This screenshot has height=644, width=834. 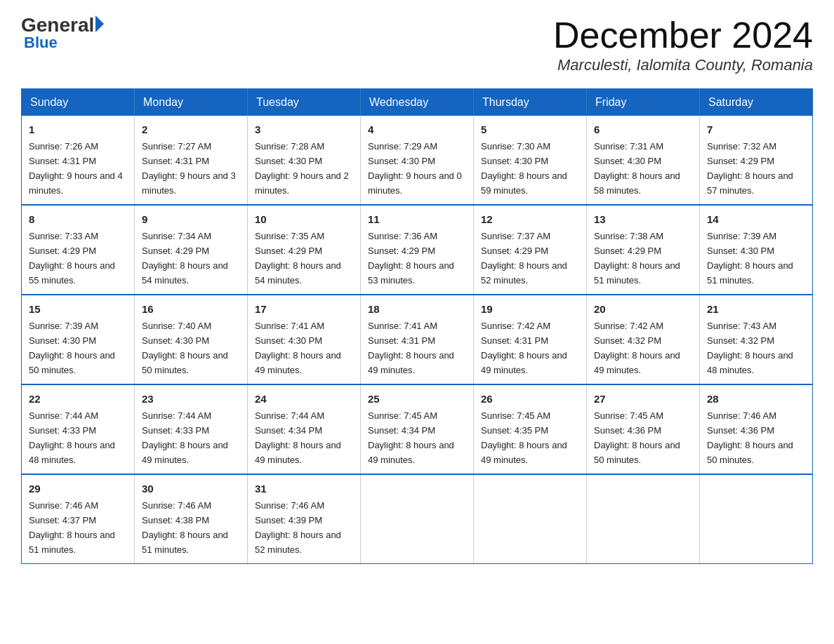 I want to click on day-sunset: Sunset: 4:34 PM, so click(x=402, y=431).